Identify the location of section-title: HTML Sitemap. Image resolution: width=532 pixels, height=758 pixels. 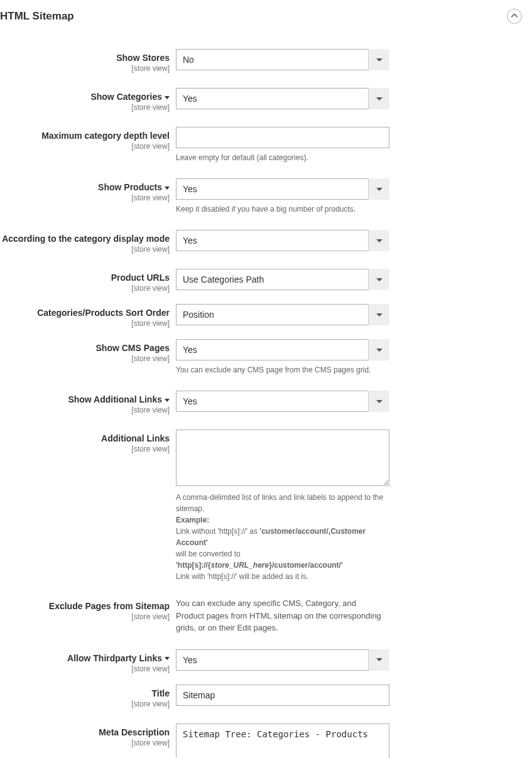
(37, 16).